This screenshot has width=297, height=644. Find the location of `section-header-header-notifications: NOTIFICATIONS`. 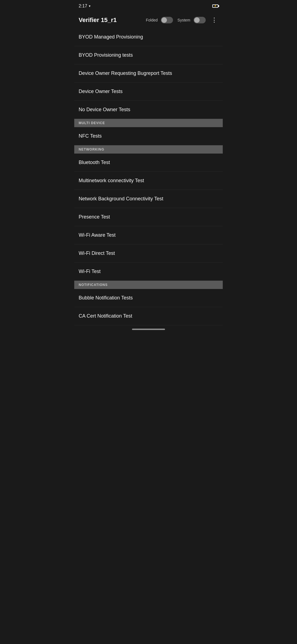

section-header-header-notifications: NOTIFICATIONS is located at coordinates (148, 285).